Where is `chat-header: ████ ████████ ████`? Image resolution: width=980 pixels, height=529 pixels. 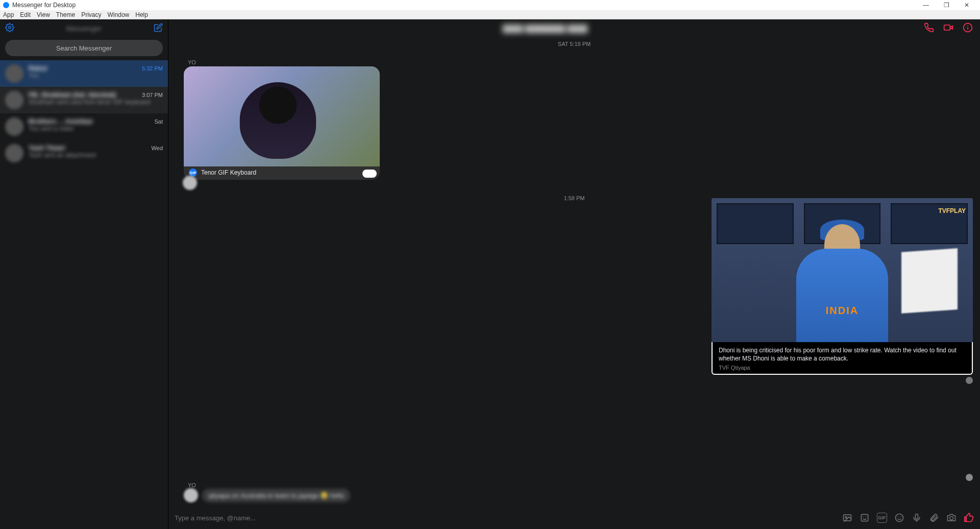
chat-header: ████ ████████ ████ is located at coordinates (574, 29).